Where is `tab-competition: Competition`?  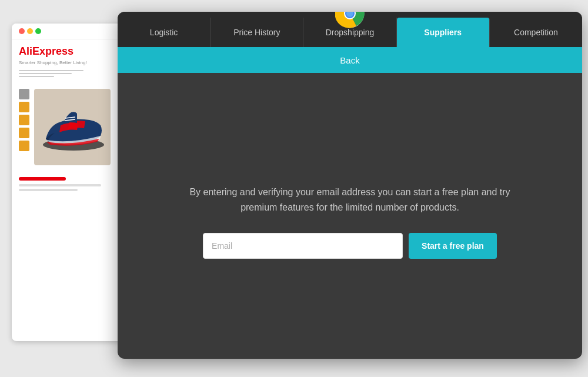
tab-competition: Competition is located at coordinates (536, 32).